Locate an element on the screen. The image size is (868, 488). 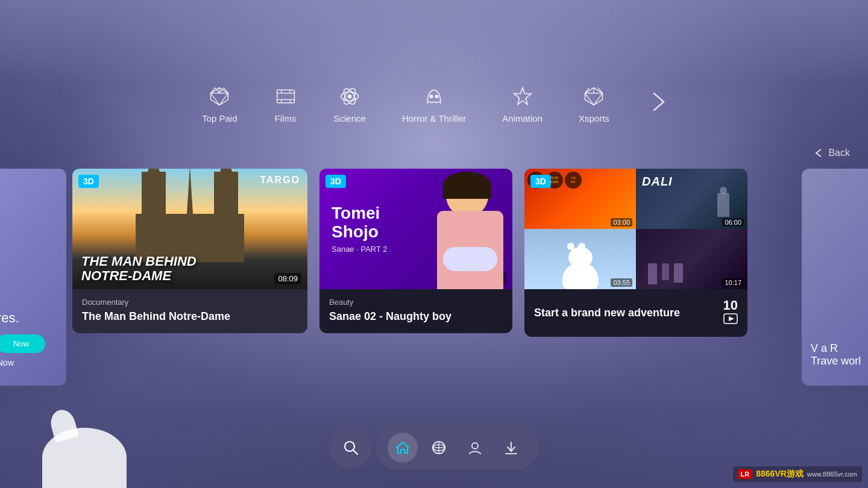
adventure-count: 10 is located at coordinates (731, 313).